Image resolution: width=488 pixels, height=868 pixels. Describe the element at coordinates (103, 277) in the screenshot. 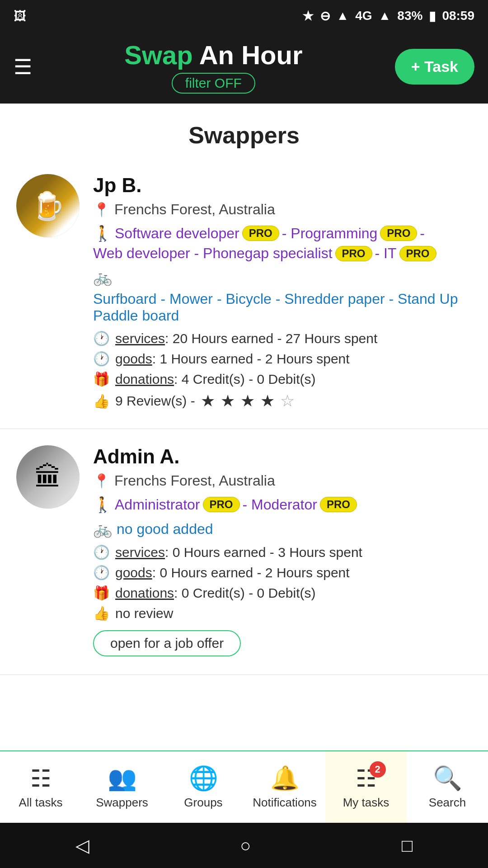

I see `bicycle-icon-jp: 🚲` at that location.